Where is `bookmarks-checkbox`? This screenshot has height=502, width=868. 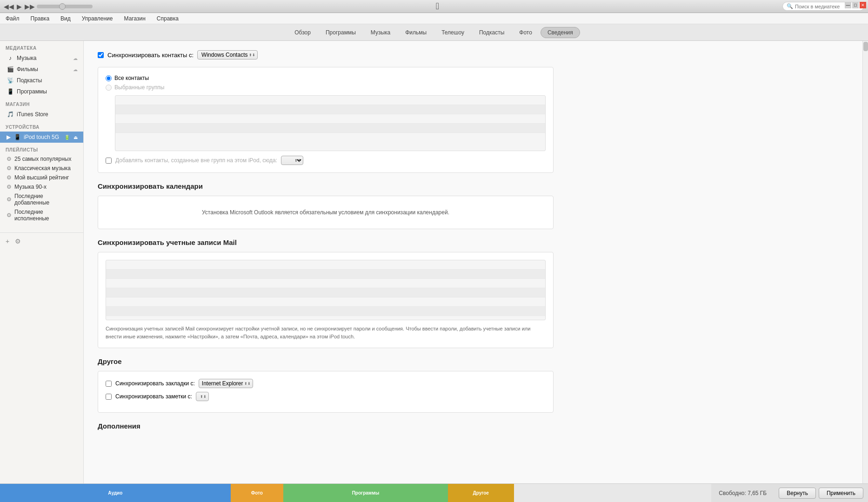
bookmarks-checkbox is located at coordinates (109, 384).